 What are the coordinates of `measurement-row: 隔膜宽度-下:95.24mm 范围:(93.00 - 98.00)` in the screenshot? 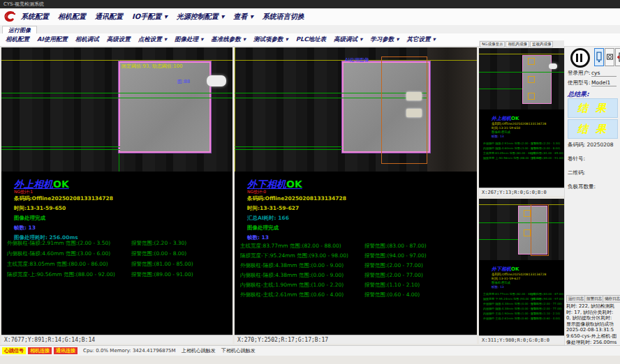 It's located at (295, 256).